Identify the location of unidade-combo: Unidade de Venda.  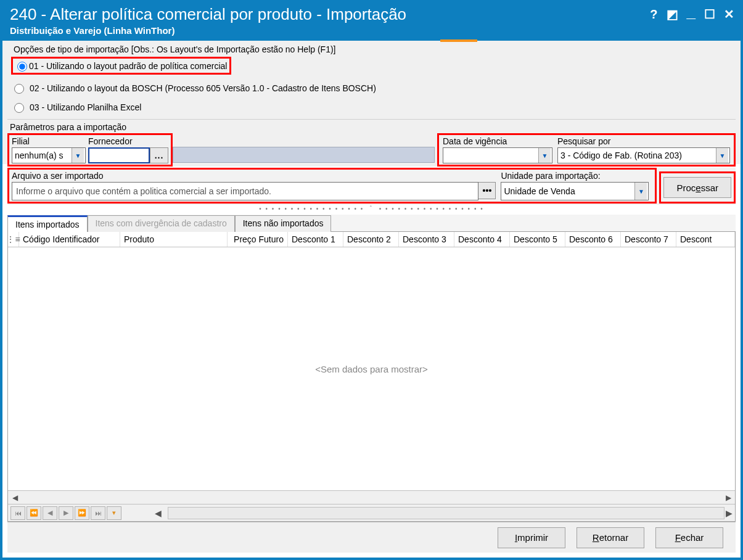
(575, 191).